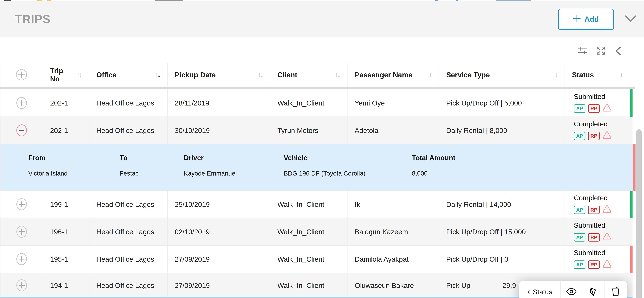 Image resolution: width=644 pixels, height=298 pixels. Describe the element at coordinates (393, 204) in the screenshot. I see `cell-passenger: Ik` at that location.